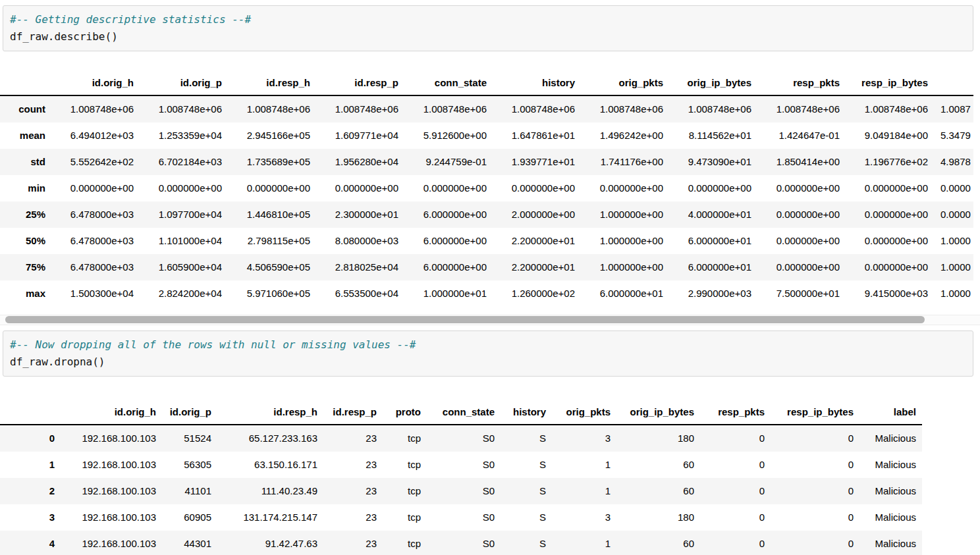  Describe the element at coordinates (487, 188) in the screenshot. I see `table-row: min0.000000e+000.000000e+000.000000e+000…` at that location.